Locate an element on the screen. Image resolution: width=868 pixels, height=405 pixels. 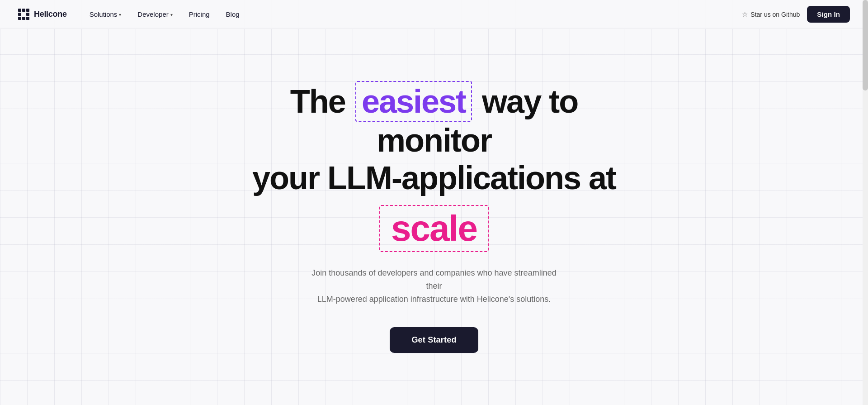
developer-label: Developer is located at coordinates (153, 14).